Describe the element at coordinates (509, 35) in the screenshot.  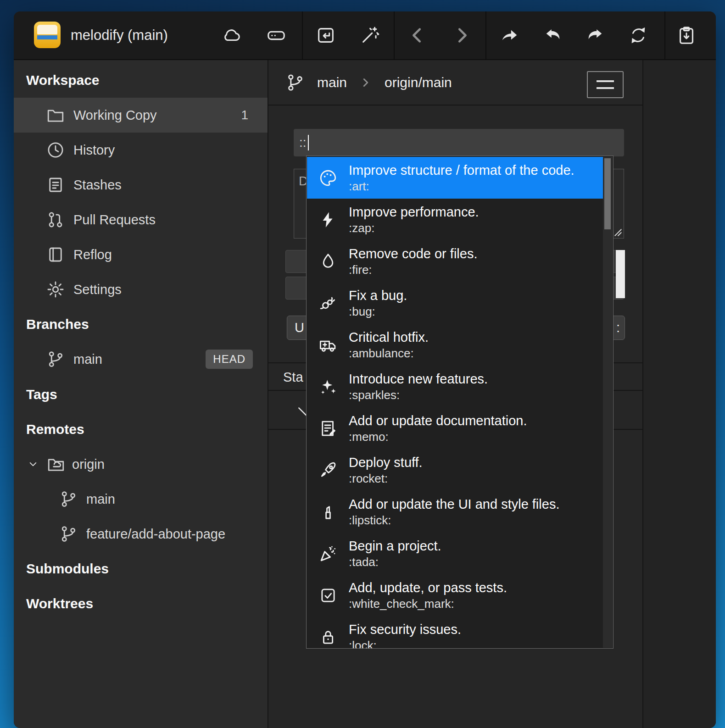
I see `share-icon` at that location.